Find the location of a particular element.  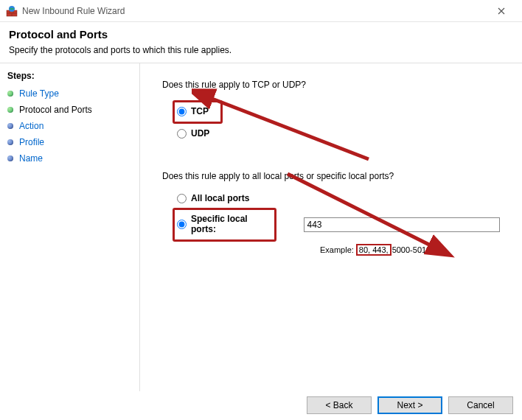

step-rule-type: Rule Type is located at coordinates (74, 94).